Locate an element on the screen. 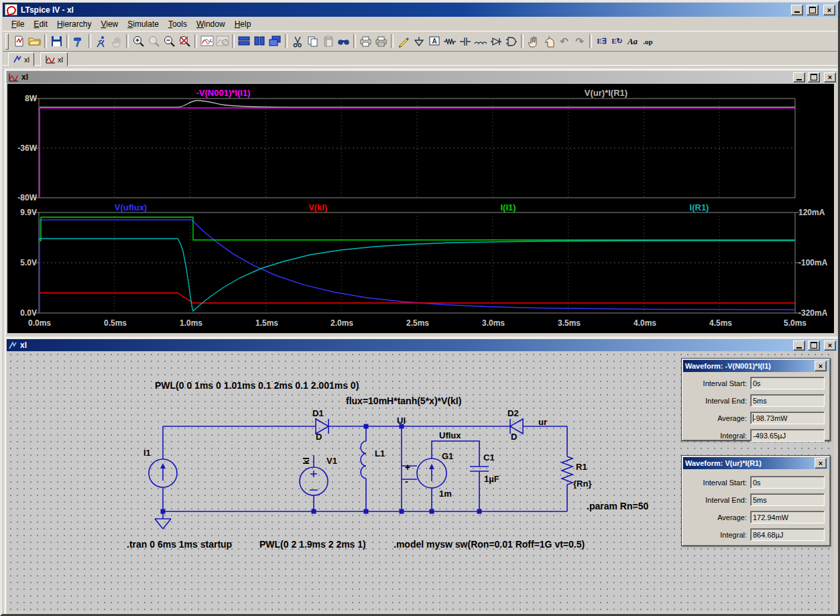 This screenshot has height=616, width=840. label-d1-model: D is located at coordinates (319, 437).